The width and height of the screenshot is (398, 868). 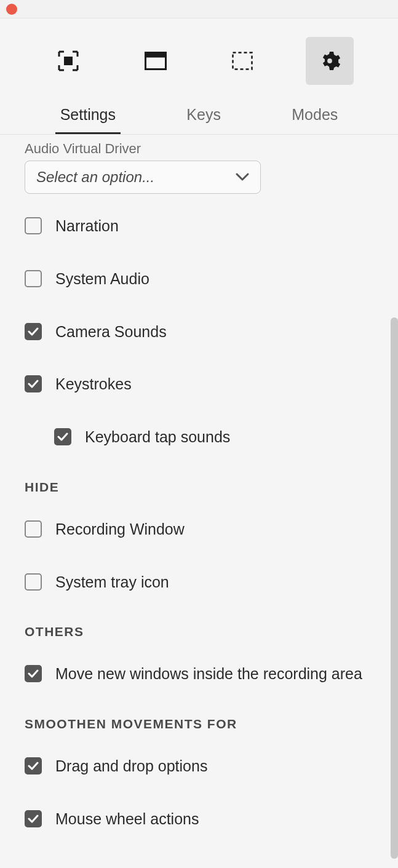 I want to click on region-mode-button, so click(x=242, y=61).